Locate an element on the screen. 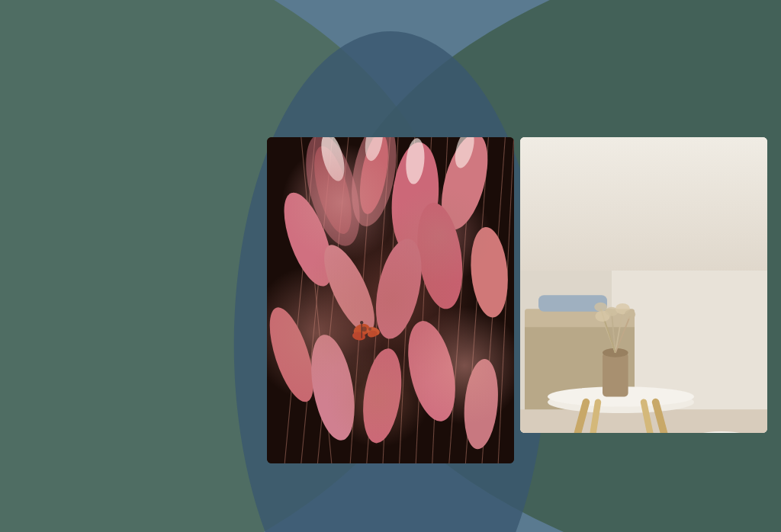 The width and height of the screenshot is (781, 532). photo-partial is located at coordinates (137, 471).